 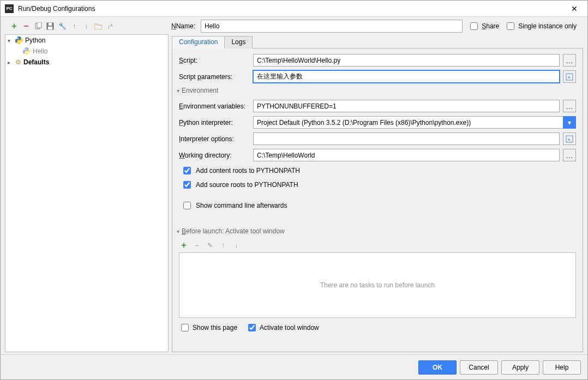 I want to click on interp-opts-input, so click(x=406, y=138).